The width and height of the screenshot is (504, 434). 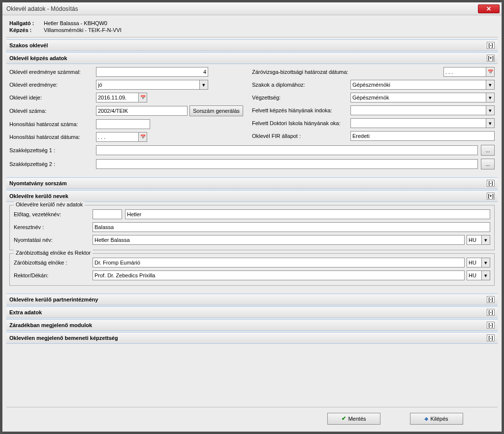 What do you see at coordinates (491, 300) in the screenshot?
I see `section-partner-toggle: [-]` at bounding box center [491, 300].